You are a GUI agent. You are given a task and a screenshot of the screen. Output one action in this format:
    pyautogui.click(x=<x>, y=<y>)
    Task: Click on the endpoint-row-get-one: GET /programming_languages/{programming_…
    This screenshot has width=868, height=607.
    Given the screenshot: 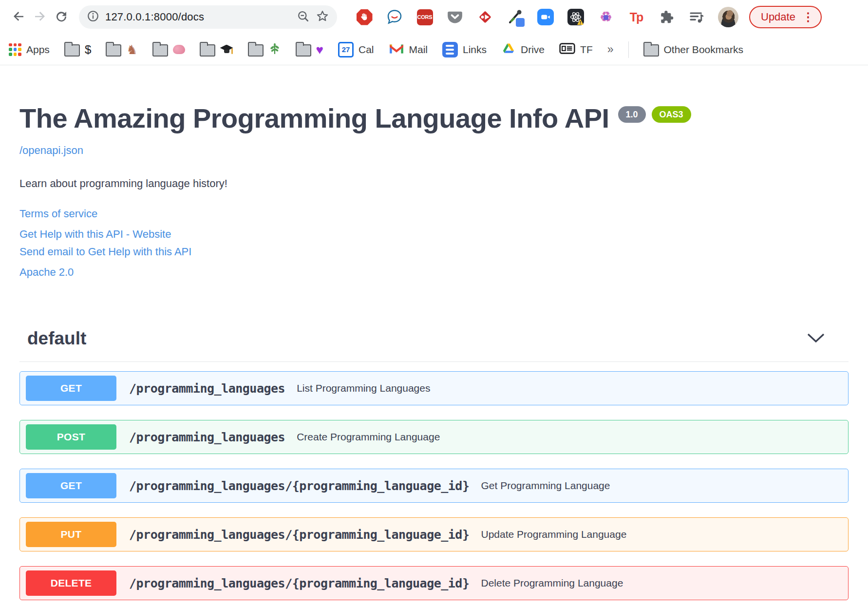 What is the action you would take?
    pyautogui.click(x=434, y=486)
    